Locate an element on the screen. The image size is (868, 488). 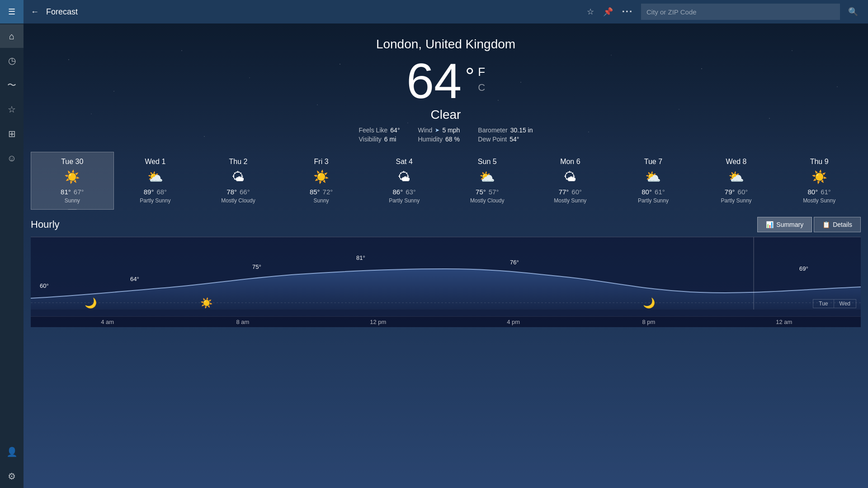
feels-like-group: Feels Like 64° Visibility 6 mi is located at coordinates (380, 135).